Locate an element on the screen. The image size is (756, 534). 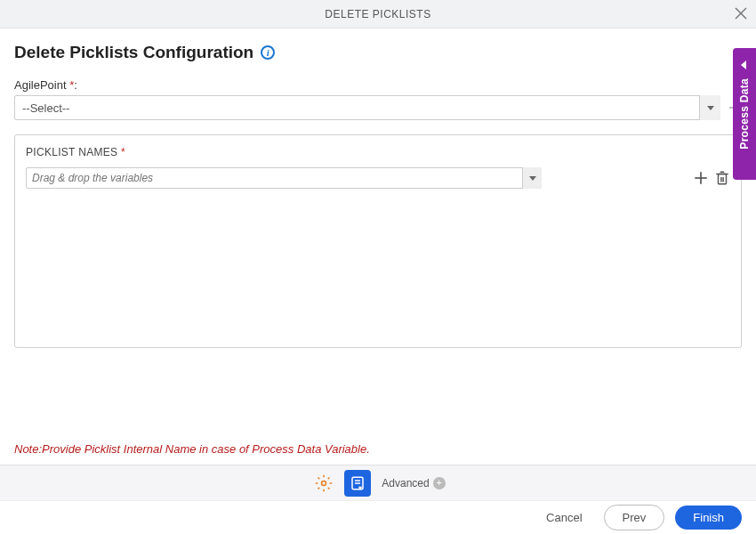
agilepoint-select-wrapper: --Select-- is located at coordinates (367, 108).